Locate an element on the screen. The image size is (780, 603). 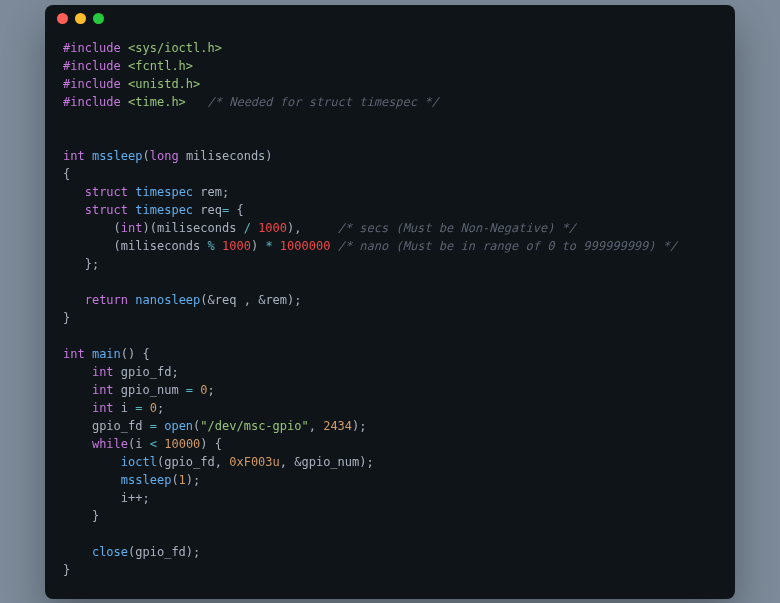
comment: /* Needed for struct timespec */ is located at coordinates (324, 102).